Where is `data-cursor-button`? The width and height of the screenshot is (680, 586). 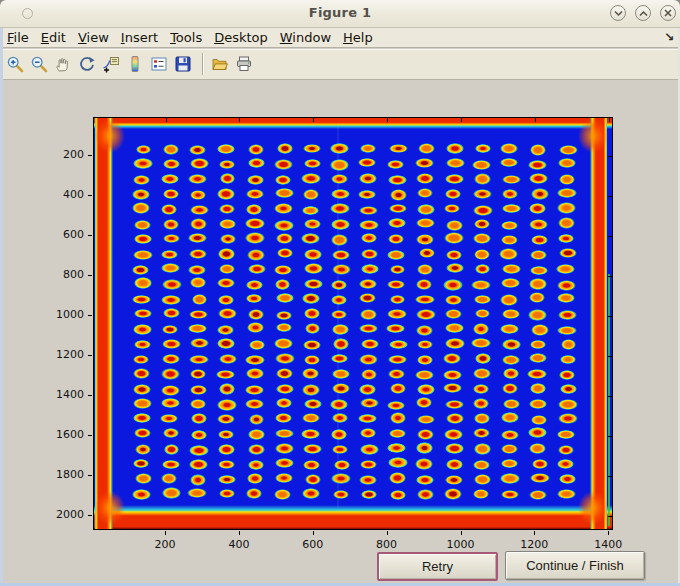
data-cursor-button is located at coordinates (111, 64).